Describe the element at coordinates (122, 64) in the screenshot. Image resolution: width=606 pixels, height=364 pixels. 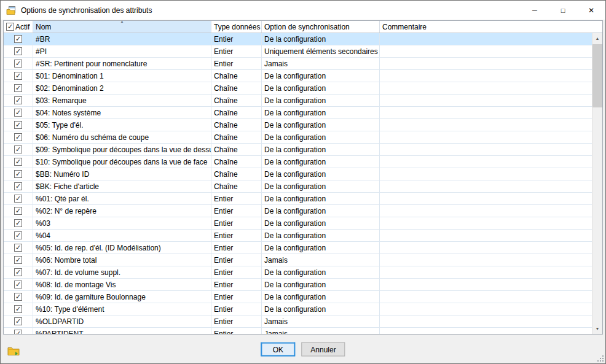
I see `cell-nom: #SR: Pertinent pour nomenclature` at that location.